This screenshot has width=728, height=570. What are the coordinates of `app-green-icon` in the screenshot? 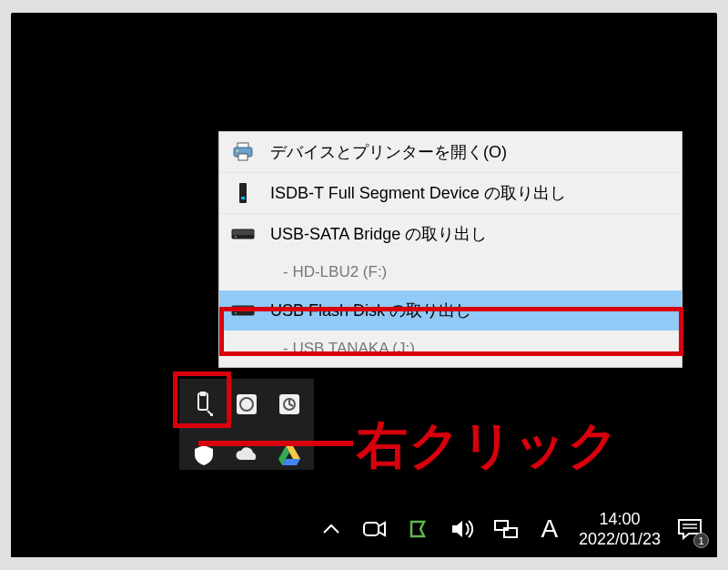 It's located at (419, 529).